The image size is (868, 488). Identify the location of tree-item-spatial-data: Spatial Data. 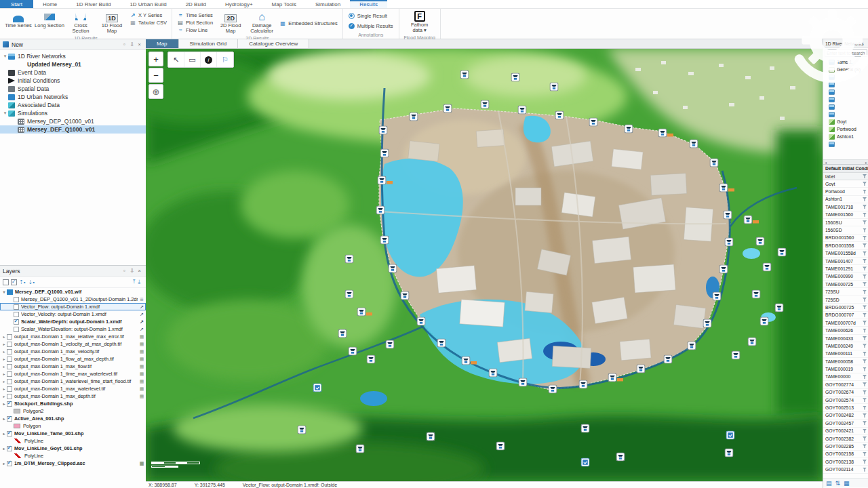
(73, 89).